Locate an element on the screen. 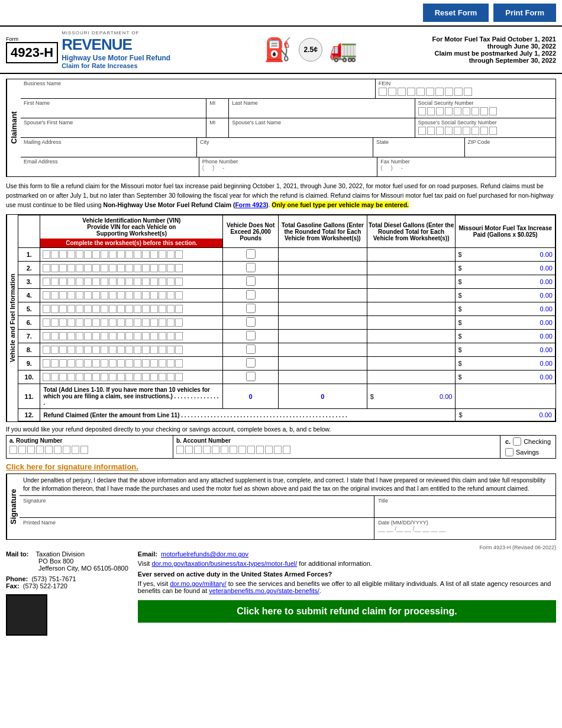 This screenshot has width=562, height=728. zip-input is located at coordinates (511, 150).